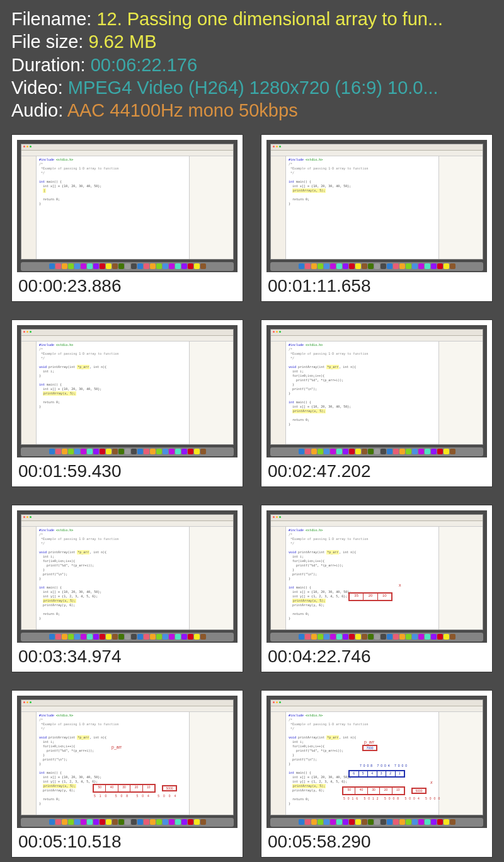  Describe the element at coordinates (50, 42) in the screenshot. I see `filesize-label: File size:` at that location.